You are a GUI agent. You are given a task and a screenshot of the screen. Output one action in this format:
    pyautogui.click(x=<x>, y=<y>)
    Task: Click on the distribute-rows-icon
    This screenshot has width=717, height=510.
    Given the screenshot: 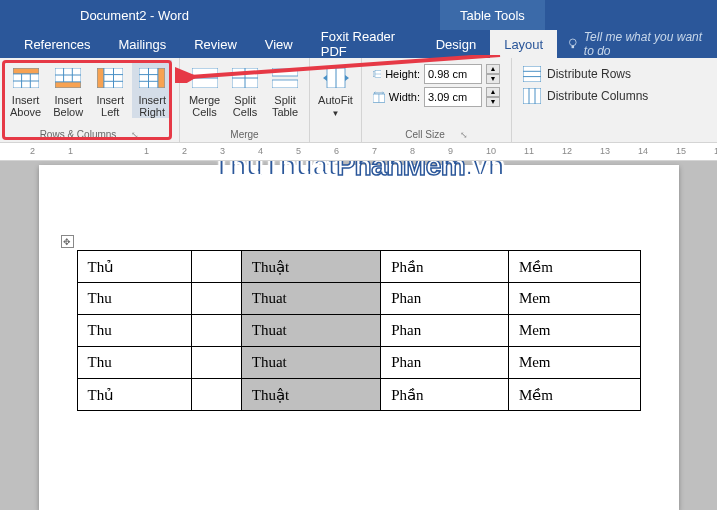 What is the action you would take?
    pyautogui.click(x=532, y=74)
    